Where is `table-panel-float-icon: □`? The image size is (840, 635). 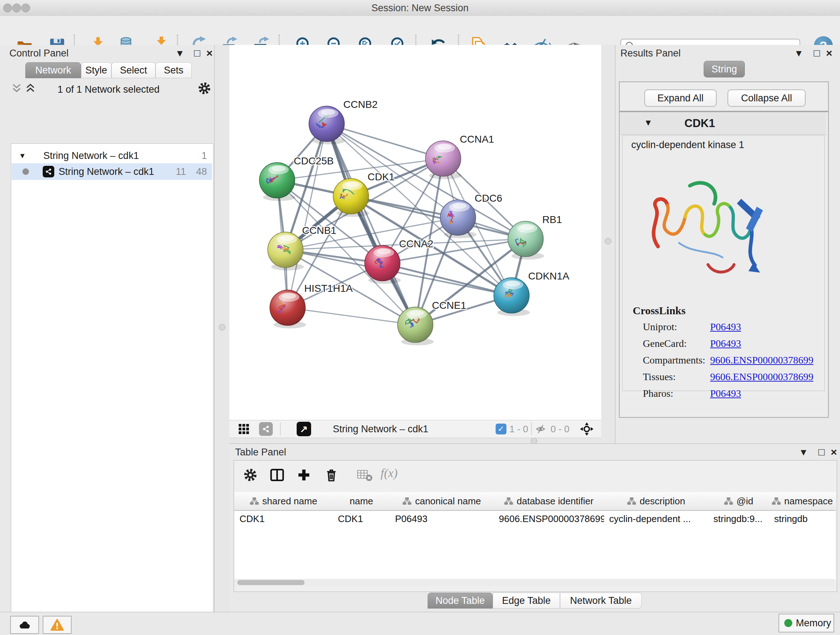
table-panel-float-icon: □ is located at coordinates (822, 452).